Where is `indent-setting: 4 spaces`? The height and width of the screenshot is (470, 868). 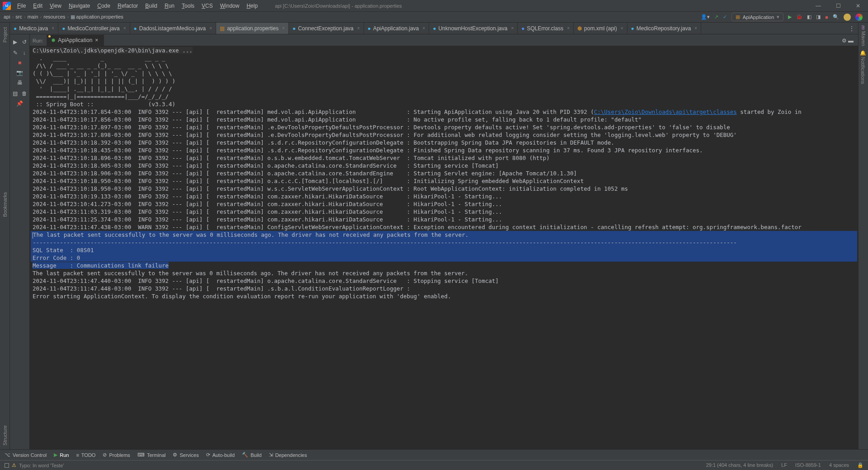
indent-setting: 4 spaces is located at coordinates (839, 465).